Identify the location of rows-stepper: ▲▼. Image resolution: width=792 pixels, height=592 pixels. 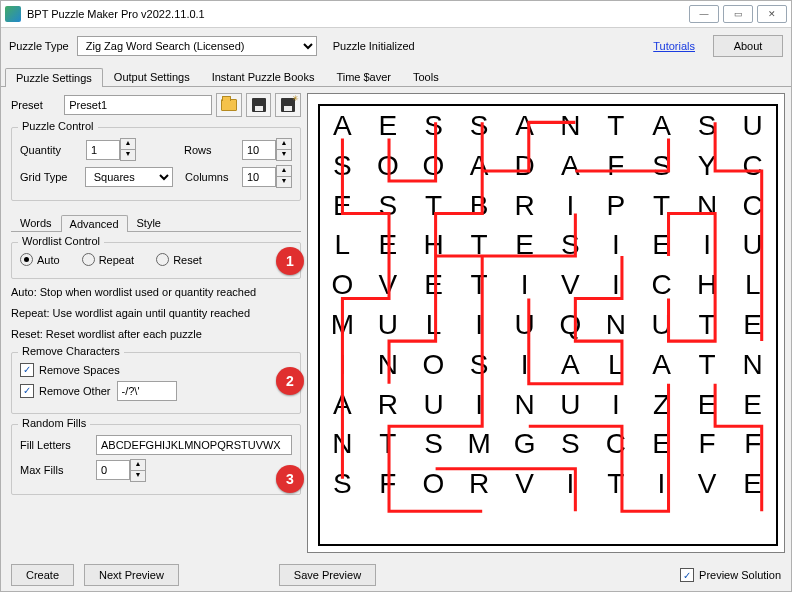
(267, 150).